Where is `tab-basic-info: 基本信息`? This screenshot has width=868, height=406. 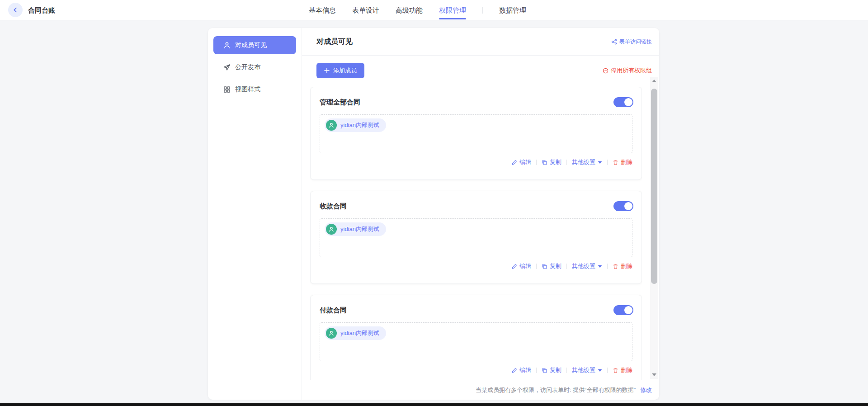 tab-basic-info: 基本信息 is located at coordinates (322, 10).